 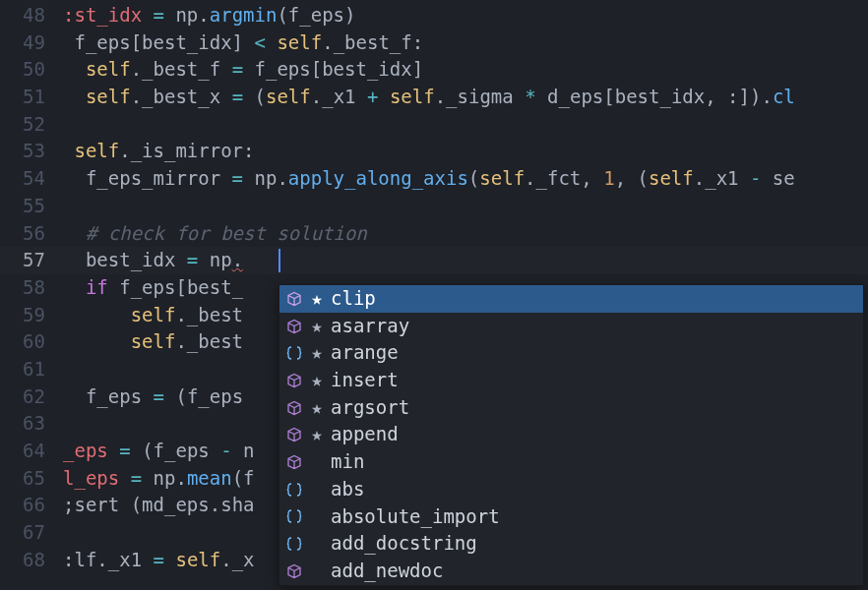 I want to click on suggest-item: ★asarray, so click(x=571, y=326).